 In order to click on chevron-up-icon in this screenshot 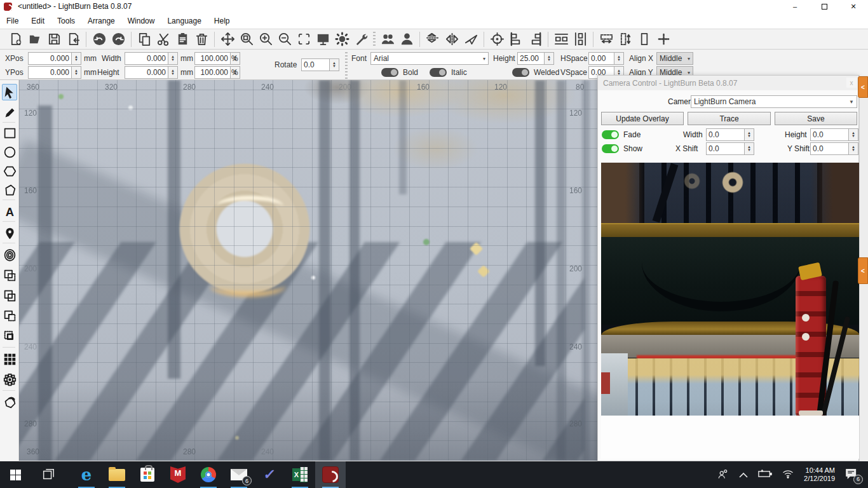, I will do `click(743, 475)`.